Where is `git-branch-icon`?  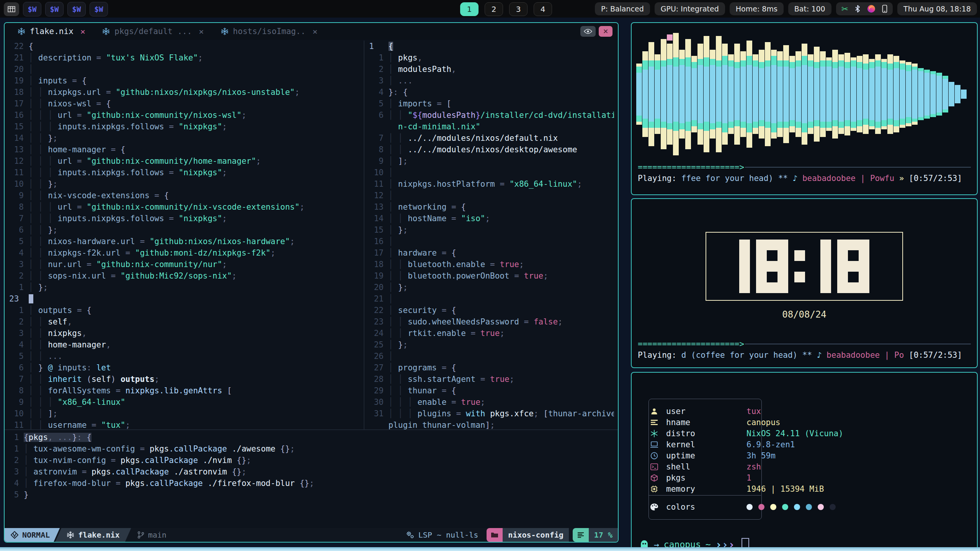 git-branch-icon is located at coordinates (141, 535).